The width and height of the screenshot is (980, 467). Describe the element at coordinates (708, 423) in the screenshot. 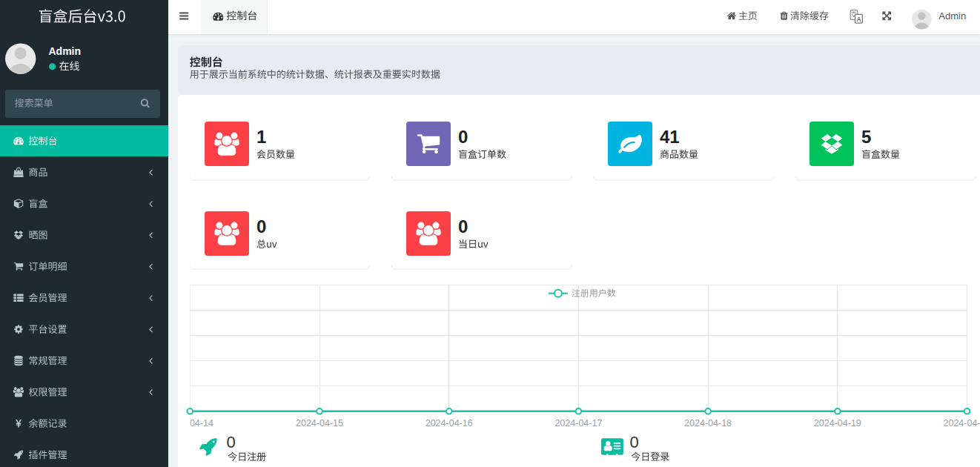

I see `svg-text: 2024-04-18` at that location.